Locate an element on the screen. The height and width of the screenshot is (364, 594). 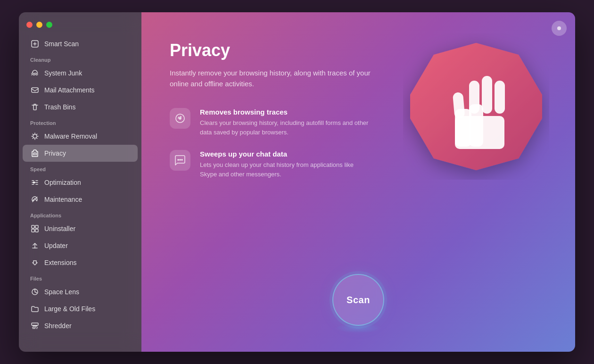
sidebar-item-maintenance: Maintenance is located at coordinates (80, 199).